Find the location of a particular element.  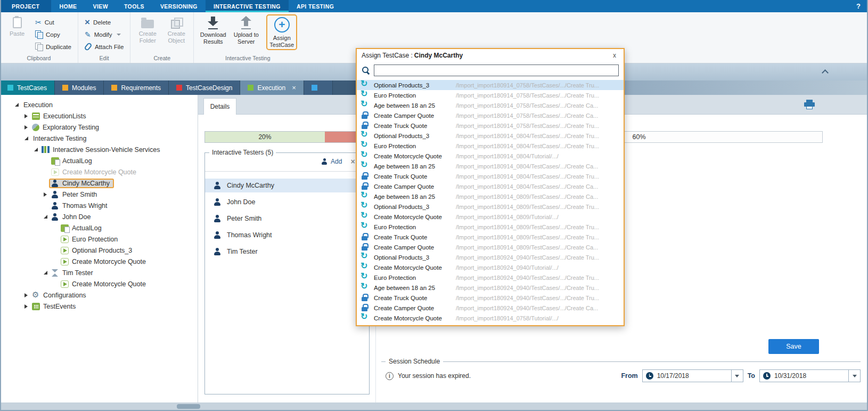

tree-item: Exploratory Testing is located at coordinates (99, 127).